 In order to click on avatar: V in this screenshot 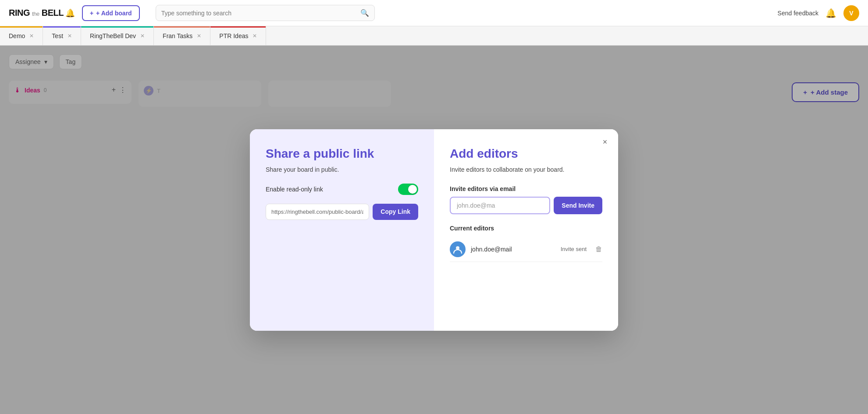, I will do `click(851, 13)`.